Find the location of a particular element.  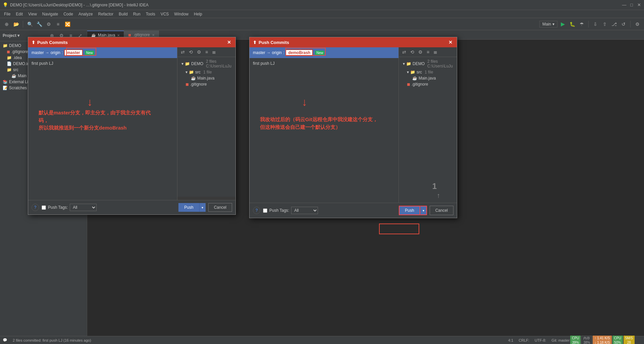

cpu-box-1: CPU 39% is located at coordinates (576, 340).